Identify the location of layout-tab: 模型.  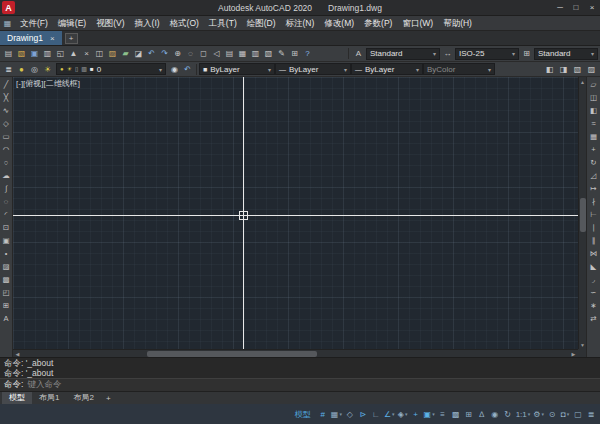
(17, 398).